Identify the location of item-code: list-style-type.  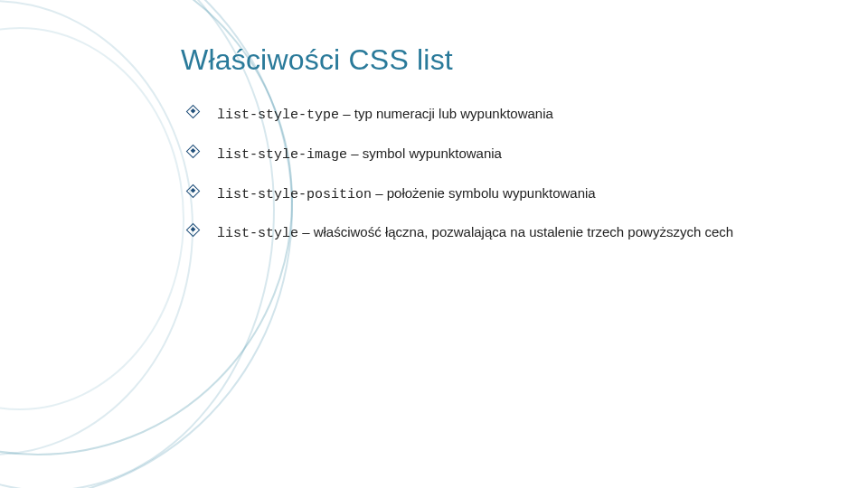
(278, 116).